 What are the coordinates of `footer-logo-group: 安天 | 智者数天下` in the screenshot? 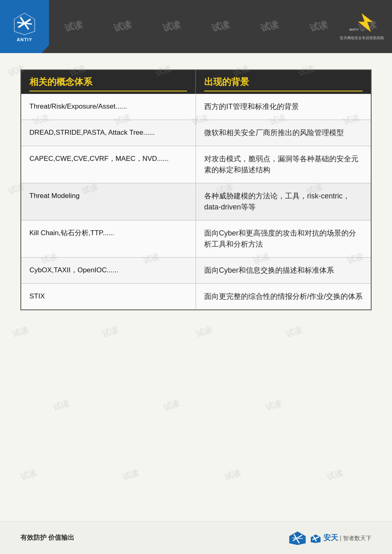 It's located at (330, 538).